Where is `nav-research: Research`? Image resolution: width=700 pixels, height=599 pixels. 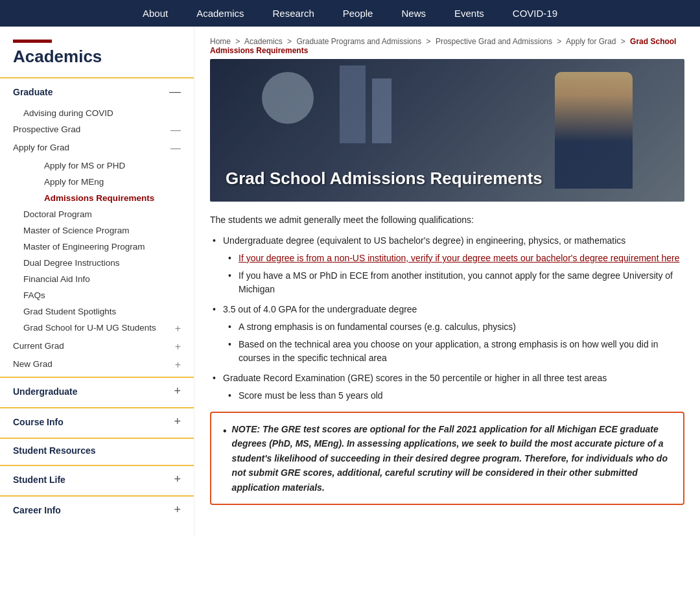
nav-research: Research is located at coordinates (294, 13).